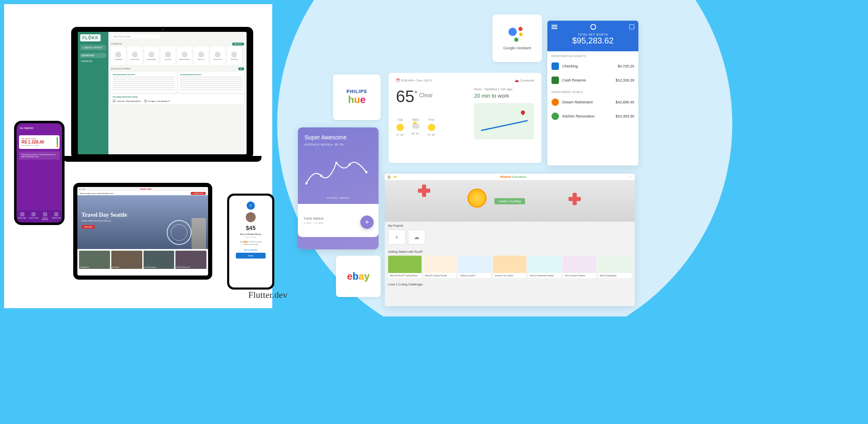 Image resolution: width=868 pixels, height=424 pixels. Describe the element at coordinates (159, 260) in the screenshot. I see `folio-thumb: Costa Rica Inspiration` at that location.